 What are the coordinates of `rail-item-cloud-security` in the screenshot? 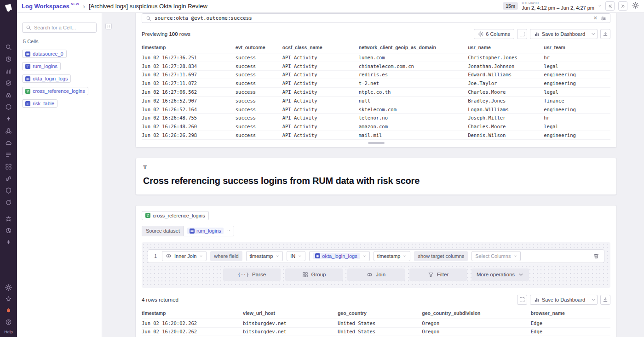 It's located at (9, 143).